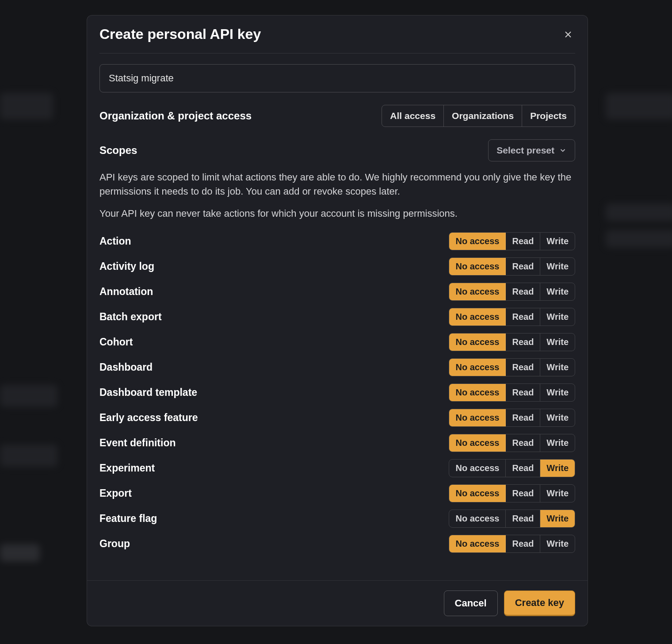  What do you see at coordinates (138, 443) in the screenshot?
I see `scope-name: Event definition` at bounding box center [138, 443].